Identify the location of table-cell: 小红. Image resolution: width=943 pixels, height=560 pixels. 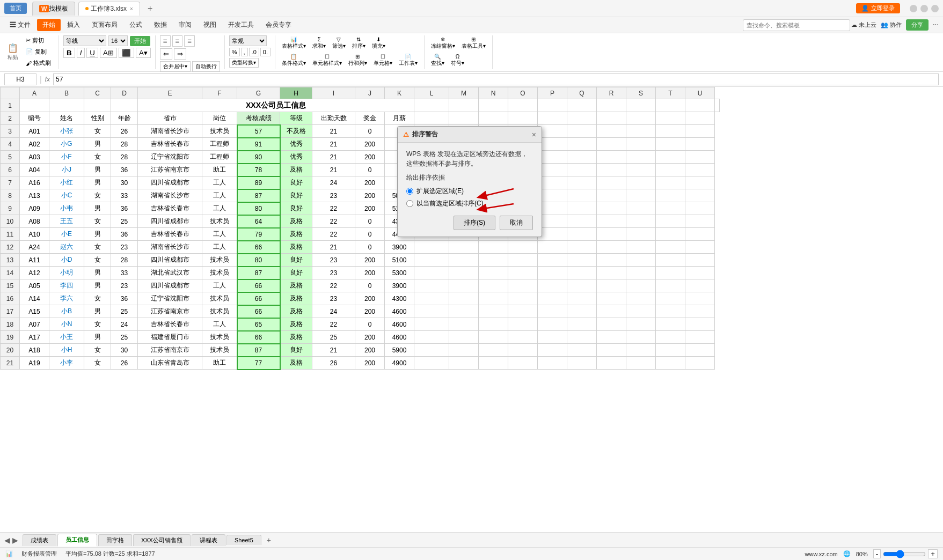
(67, 183).